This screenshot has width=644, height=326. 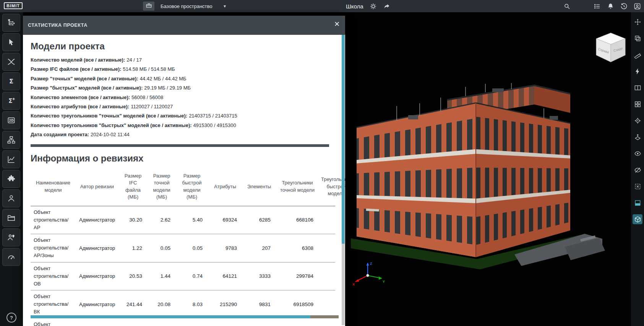 I want to click on calculations-button: Σ, so click(x=11, y=81).